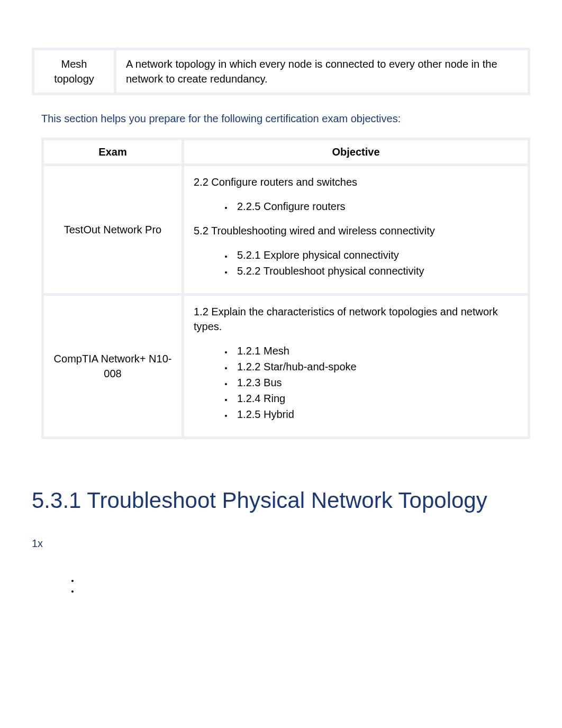  Describe the element at coordinates (286, 119) in the screenshot. I see `intro-text: This section helps you prepare for the f…` at that location.